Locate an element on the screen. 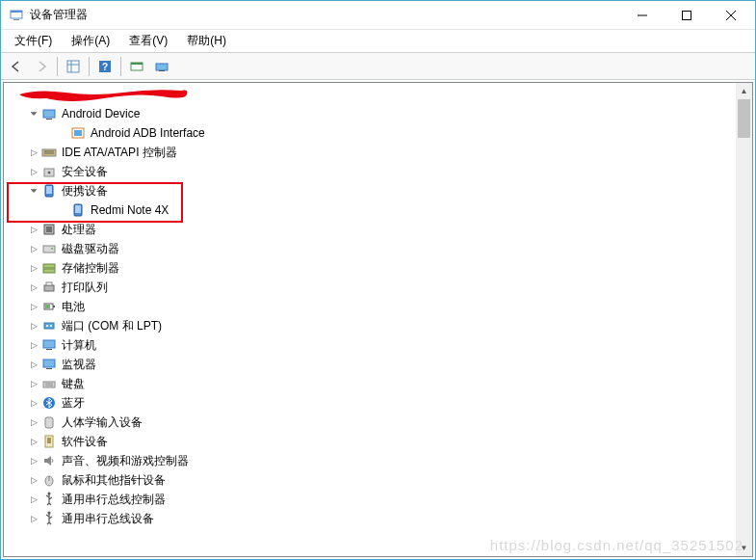 Image resolution: width=756 pixels, height=560 pixels. disk-drive-icon is located at coordinates (49, 249).